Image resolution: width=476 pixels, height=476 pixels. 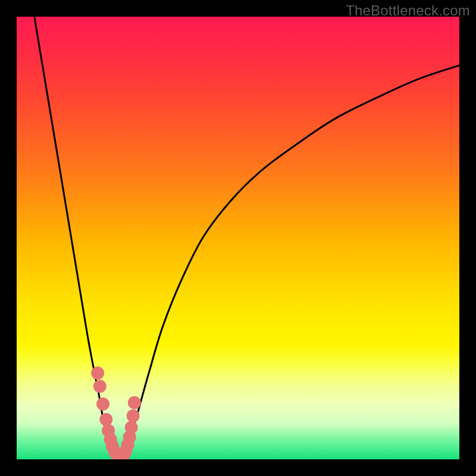 I want to click on attribution-label: TheBottleneck.com, so click(x=408, y=11).